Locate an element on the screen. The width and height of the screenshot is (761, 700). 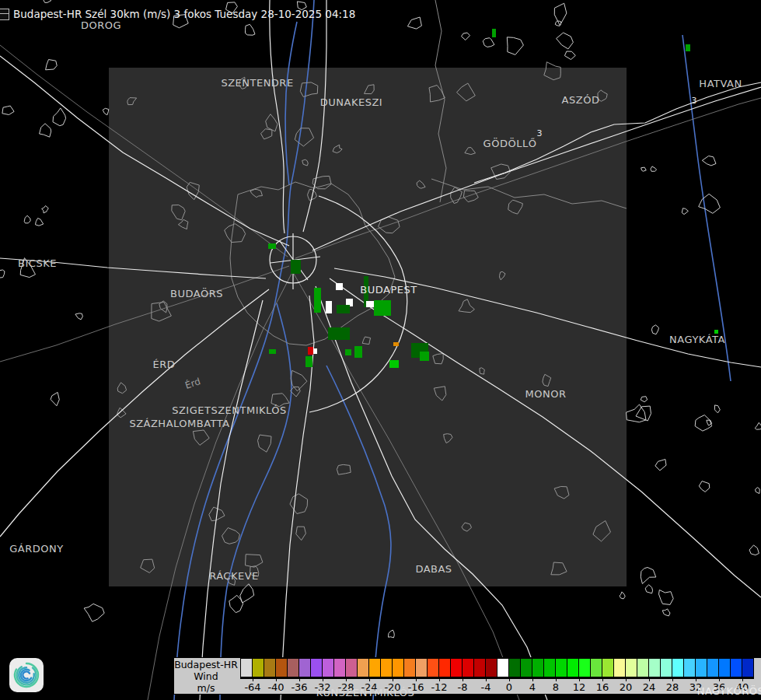
tick-label: 4 is located at coordinates (532, 688).